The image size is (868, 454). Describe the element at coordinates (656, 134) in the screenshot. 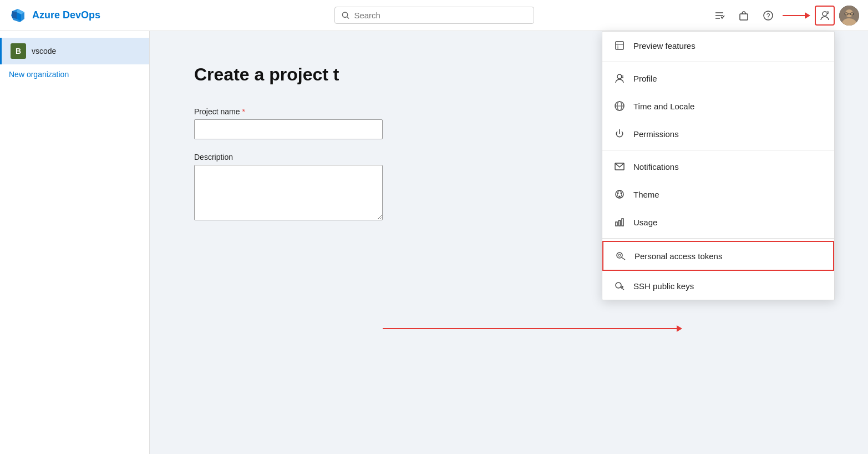

I see `permissions-label: Permissions` at that location.